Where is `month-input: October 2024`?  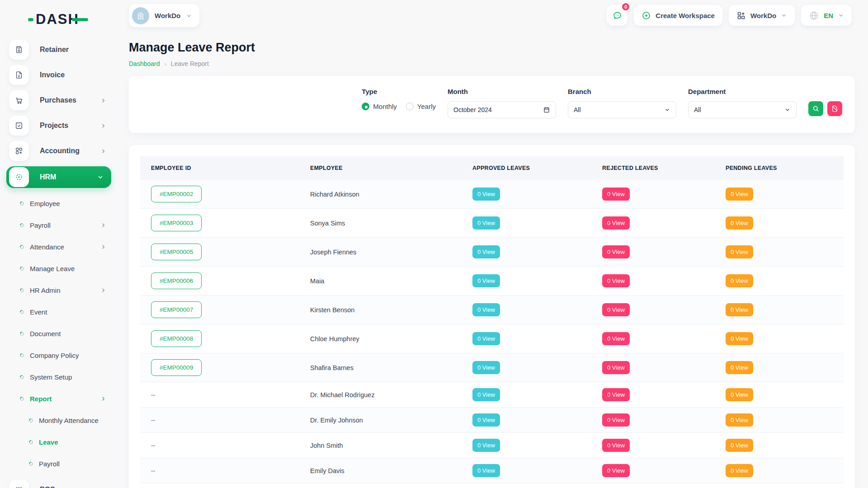
month-input: October 2024 is located at coordinates (502, 110).